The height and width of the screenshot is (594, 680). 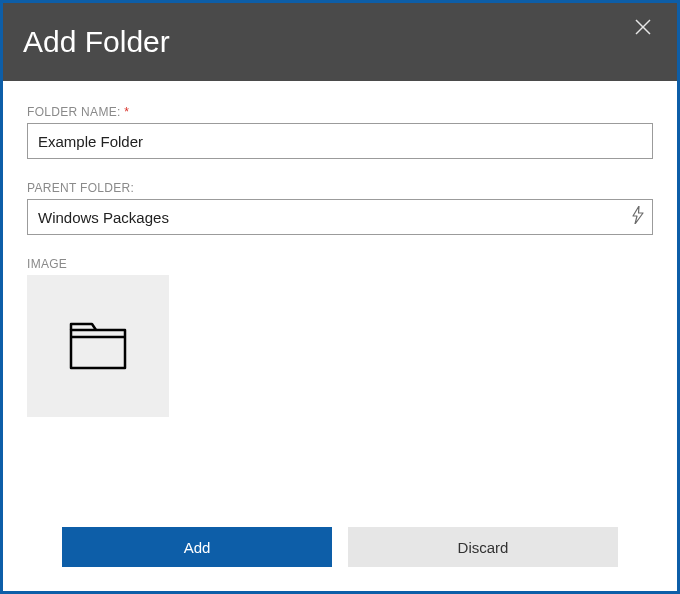 What do you see at coordinates (340, 264) in the screenshot?
I see `image-label: IMAGE` at bounding box center [340, 264].